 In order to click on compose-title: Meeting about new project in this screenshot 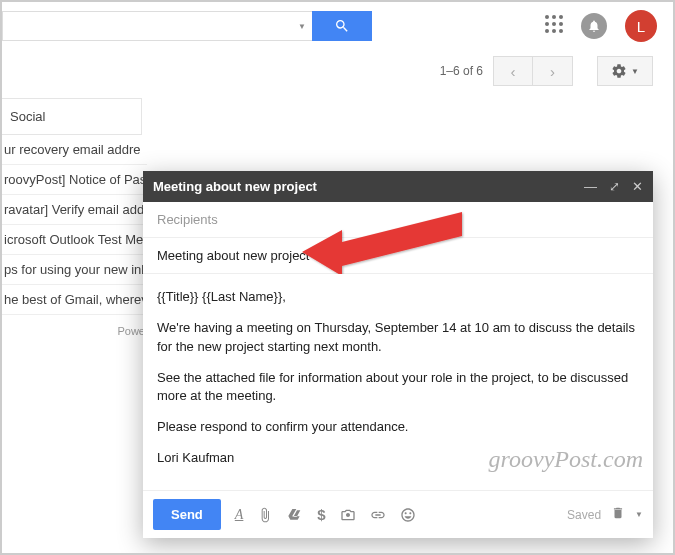, I will do `click(368, 186)`.